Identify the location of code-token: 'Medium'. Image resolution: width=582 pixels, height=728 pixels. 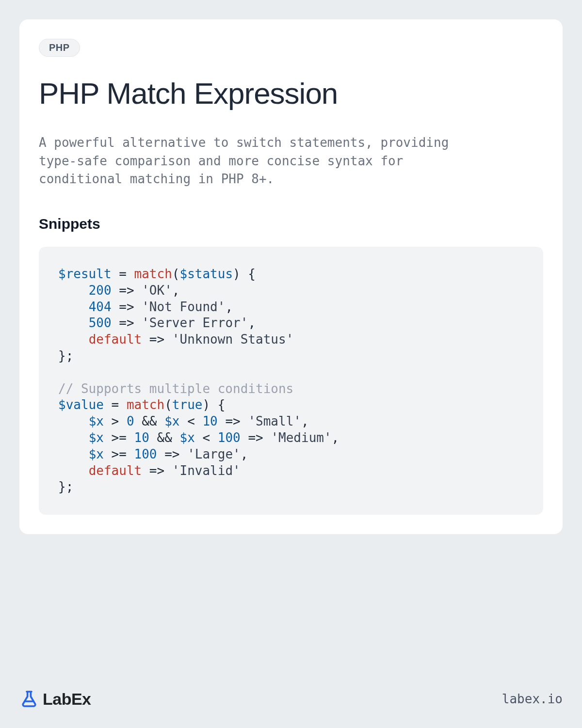
(301, 438).